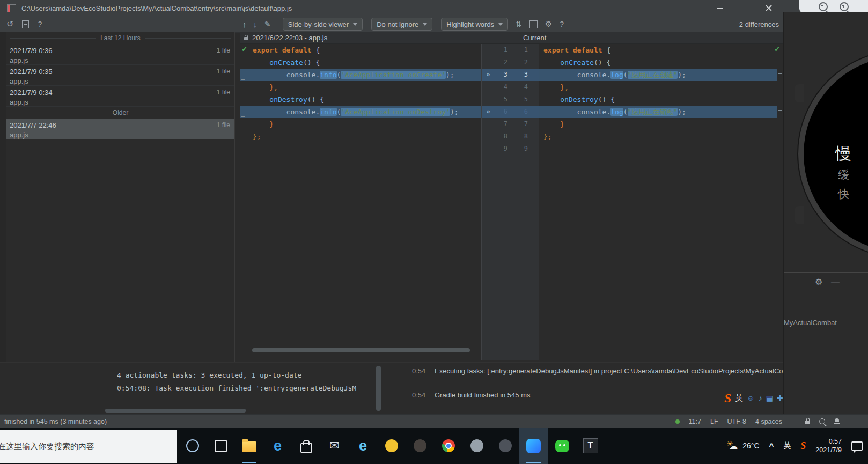 The width and height of the screenshot is (868, 464). What do you see at coordinates (658, 50) in the screenshot?
I see `code-line: export default {` at bounding box center [658, 50].